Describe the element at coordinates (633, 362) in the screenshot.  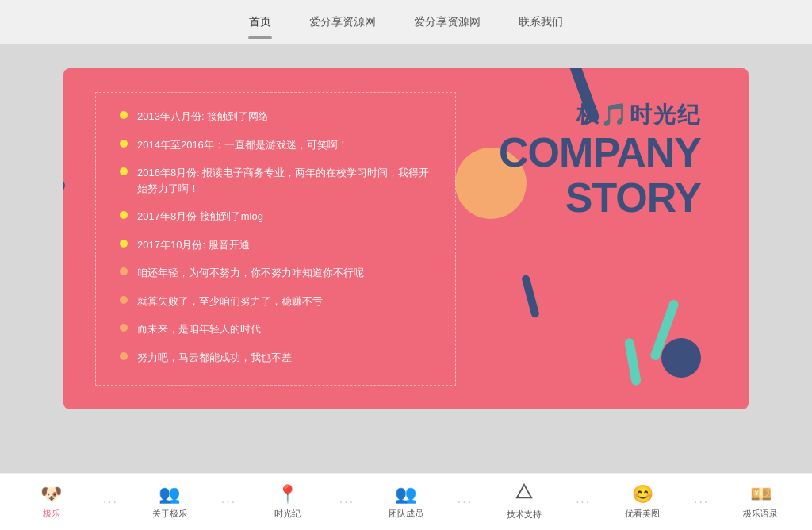
I see `deco-teal-line2` at that location.